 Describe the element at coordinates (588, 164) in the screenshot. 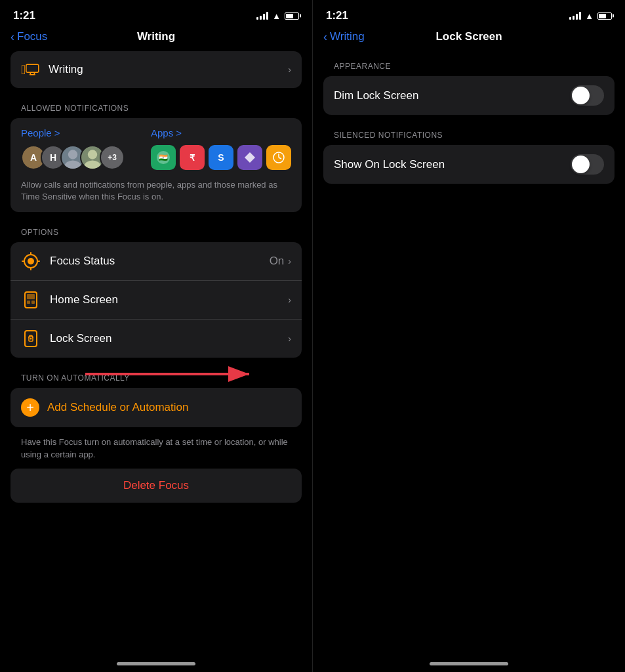

I see `show-on-lock-screen-toggle` at that location.